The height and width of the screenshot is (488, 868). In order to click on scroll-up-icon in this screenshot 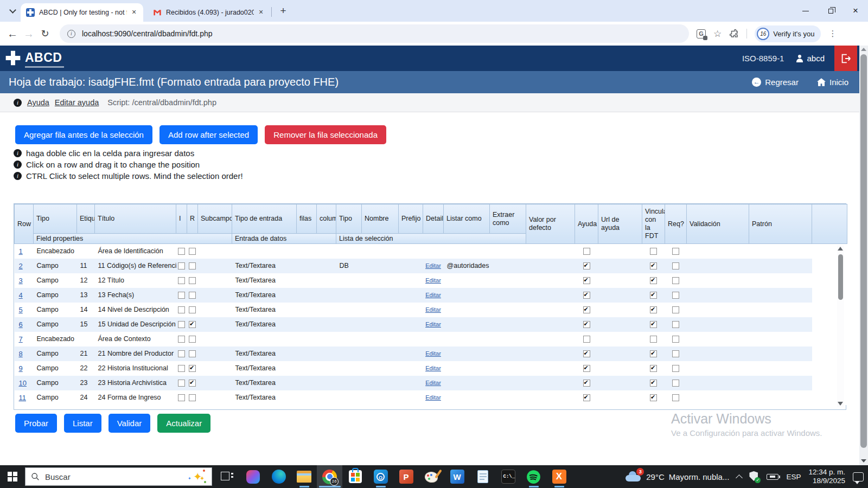, I will do `click(840, 248)`.